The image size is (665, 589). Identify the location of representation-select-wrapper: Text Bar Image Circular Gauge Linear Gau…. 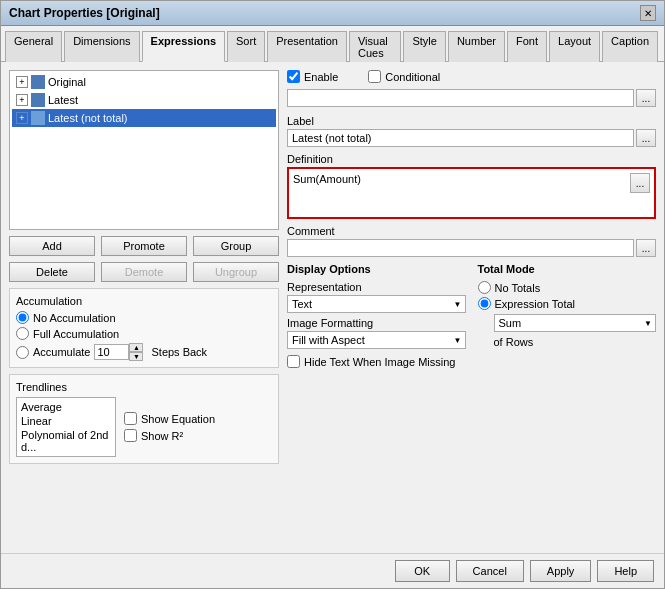
(376, 304).